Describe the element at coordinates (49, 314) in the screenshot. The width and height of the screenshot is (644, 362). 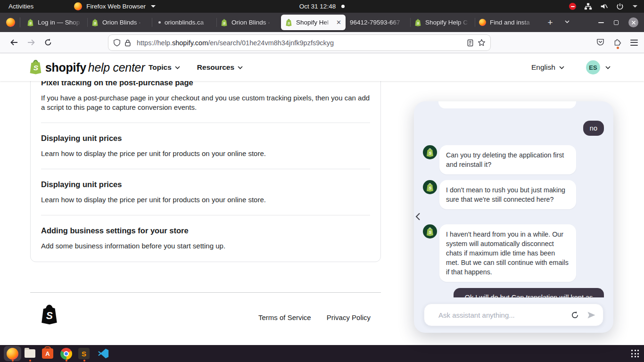
I see `shopify-footer-logo` at that location.